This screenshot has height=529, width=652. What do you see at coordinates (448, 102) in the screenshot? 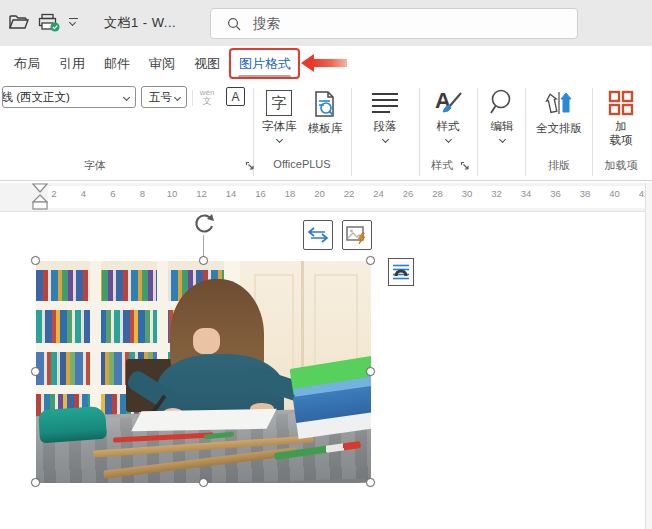
I see `styles-brush-icon: A` at bounding box center [448, 102].